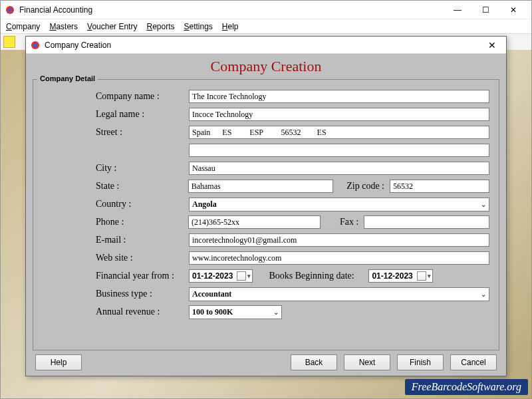  What do you see at coordinates (485, 10) in the screenshot?
I see `maximize-button: ☐` at bounding box center [485, 10].